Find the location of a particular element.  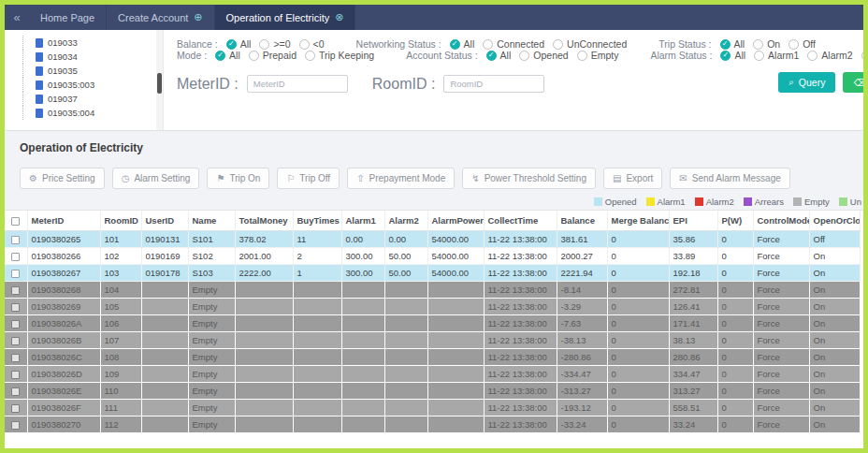

table-row: 019038026F111Empty11-22 13:38:00-193.120… is located at coordinates (432, 408).